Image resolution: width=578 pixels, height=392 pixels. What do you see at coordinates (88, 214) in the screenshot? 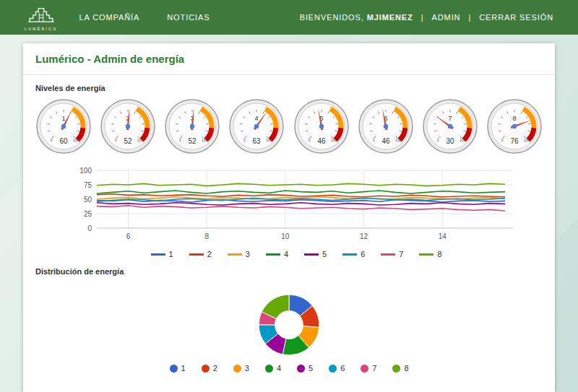
I see `svg-text: 25` at bounding box center [88, 214].